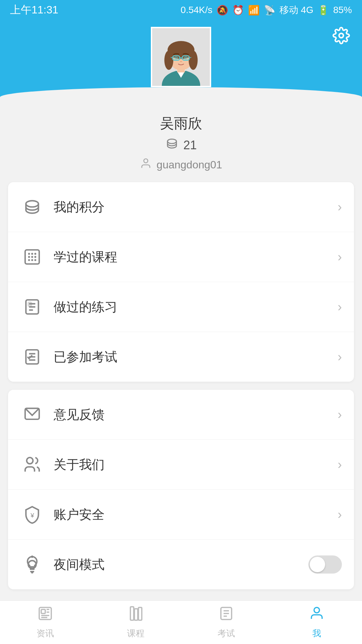 This screenshot has height=644, width=362. Describe the element at coordinates (196, 515) in the screenshot. I see `menu-label-account-security: 账户安全` at that location.